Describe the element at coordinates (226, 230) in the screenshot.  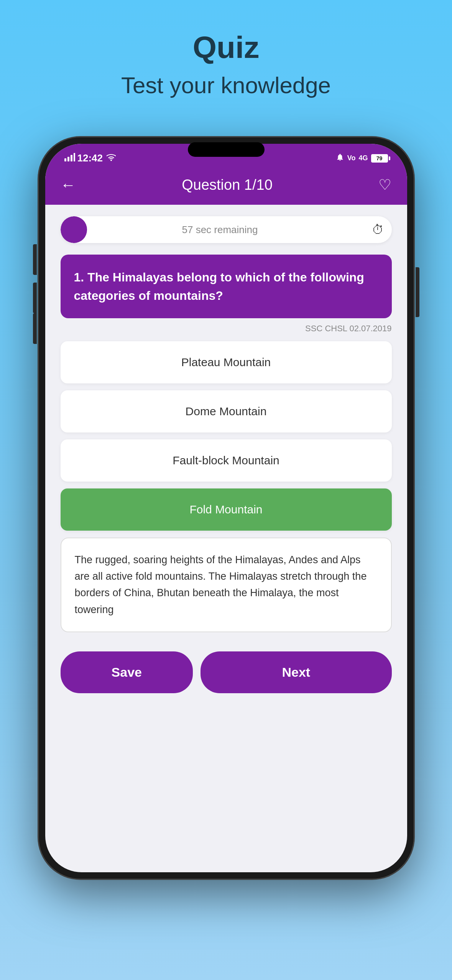
I see `timer-bar: 57 sec remaining ⏱` at that location.